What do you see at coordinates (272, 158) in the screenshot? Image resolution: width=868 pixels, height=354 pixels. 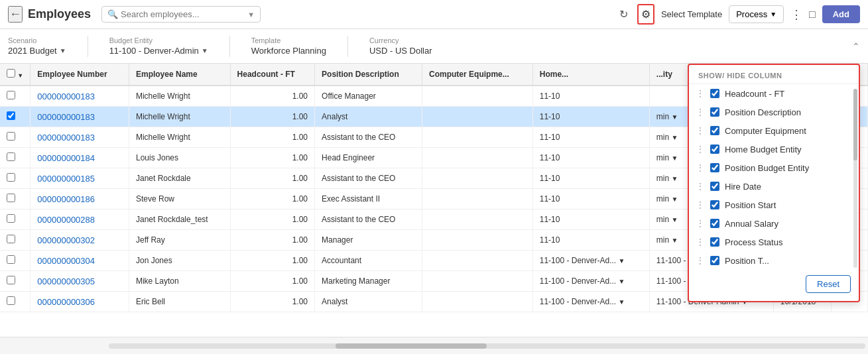 I see `headcount-cell: 1.00` at bounding box center [272, 158].